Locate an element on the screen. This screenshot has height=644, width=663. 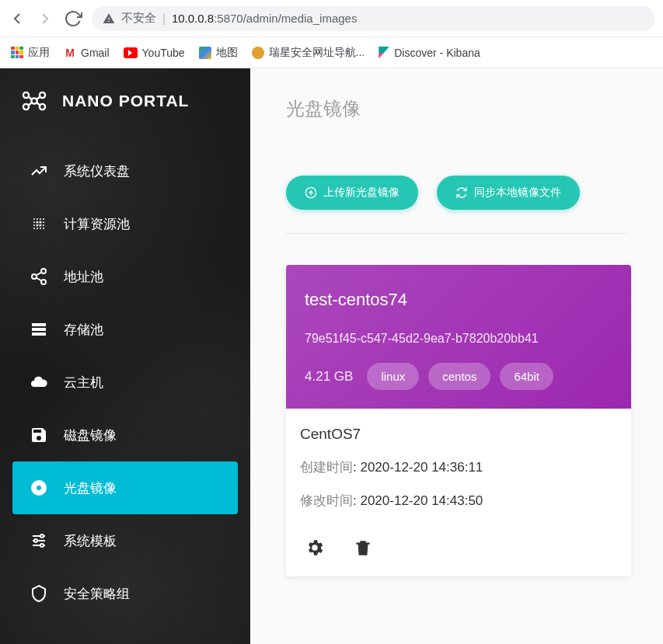
card-uuid: 79e51f45-c547-45d2-9ea7-b7820b20bb41 is located at coordinates (459, 339).